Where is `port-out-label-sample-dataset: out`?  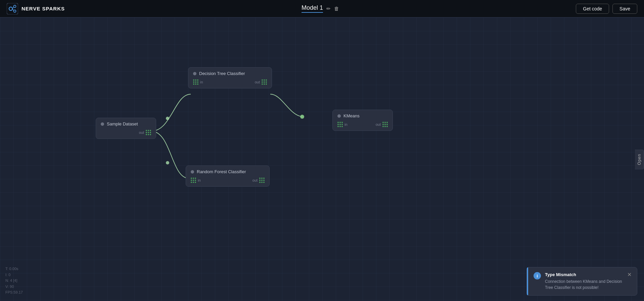 port-out-label-sample-dataset: out is located at coordinates (142, 133).